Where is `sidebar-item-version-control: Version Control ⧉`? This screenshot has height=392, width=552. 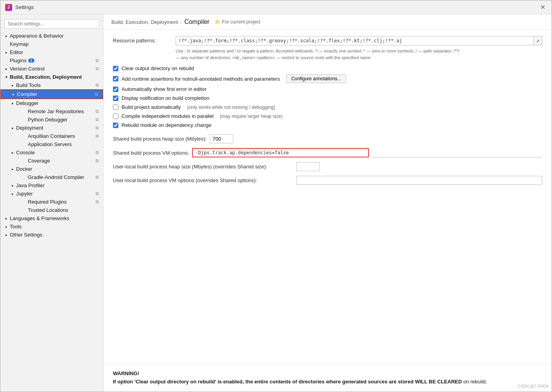 sidebar-item-version-control: Version Control ⧉ is located at coordinates (52, 69).